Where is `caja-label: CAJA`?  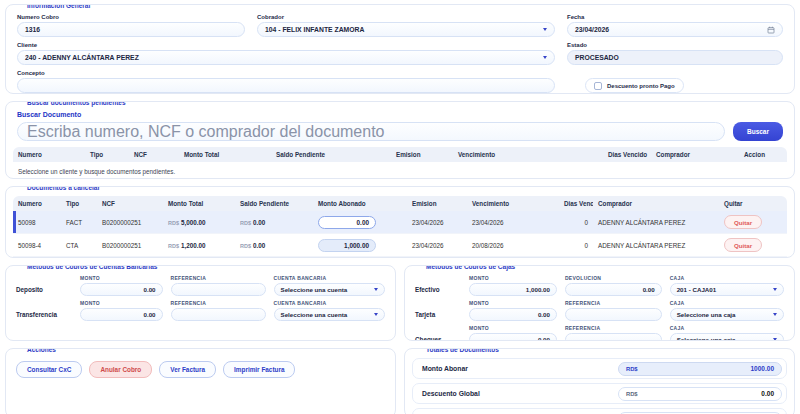
caja-label: CAJA is located at coordinates (727, 278).